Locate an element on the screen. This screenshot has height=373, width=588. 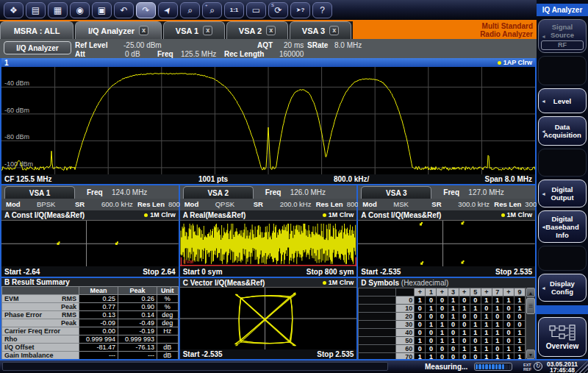
plot-start-value: Start -2.535 is located at coordinates (381, 272).